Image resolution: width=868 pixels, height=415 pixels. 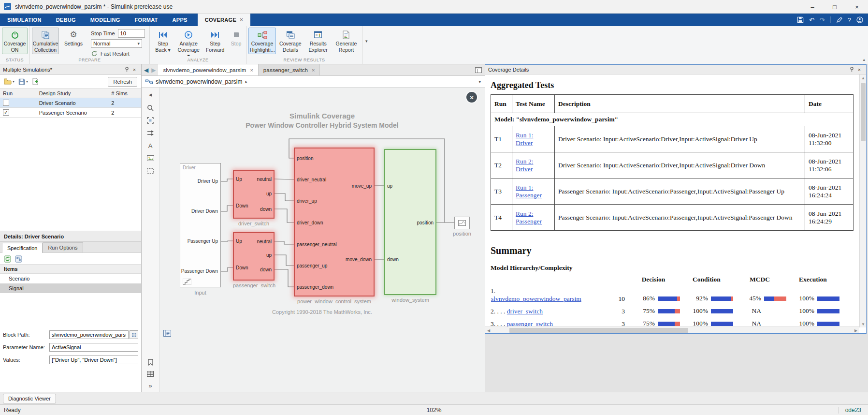 I want to click on block-driver-switch: Up Down neutral up down, so click(x=254, y=194).